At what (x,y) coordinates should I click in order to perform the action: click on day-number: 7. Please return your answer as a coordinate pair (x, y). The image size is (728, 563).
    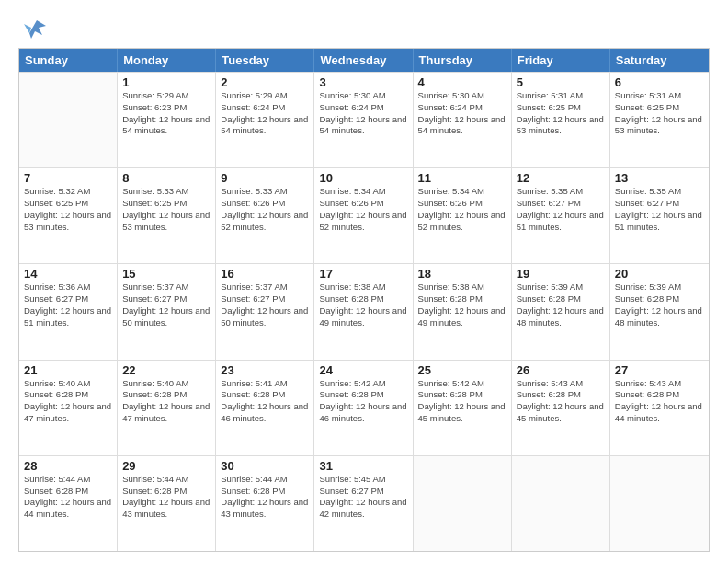
    Looking at the image, I should click on (68, 178).